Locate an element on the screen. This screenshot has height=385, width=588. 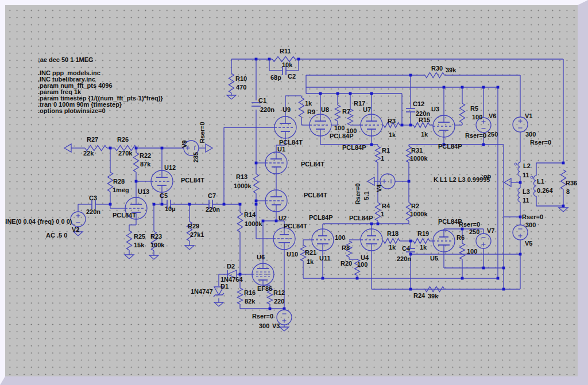
value-R31: 1000k is located at coordinates (419, 158).